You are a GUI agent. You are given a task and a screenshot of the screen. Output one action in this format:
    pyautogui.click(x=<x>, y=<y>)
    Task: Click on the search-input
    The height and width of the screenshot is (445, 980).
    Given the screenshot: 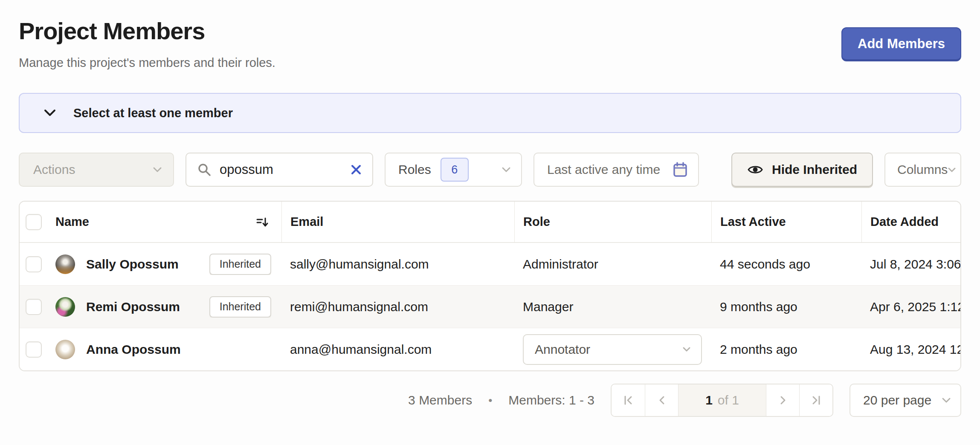 What is the action you would take?
    pyautogui.click(x=285, y=170)
    